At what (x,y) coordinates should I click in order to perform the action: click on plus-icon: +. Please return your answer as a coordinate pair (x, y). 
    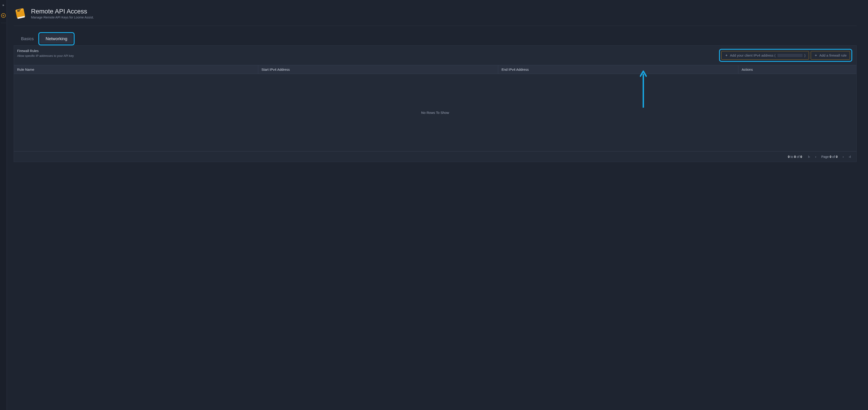
    Looking at the image, I should click on (3, 15).